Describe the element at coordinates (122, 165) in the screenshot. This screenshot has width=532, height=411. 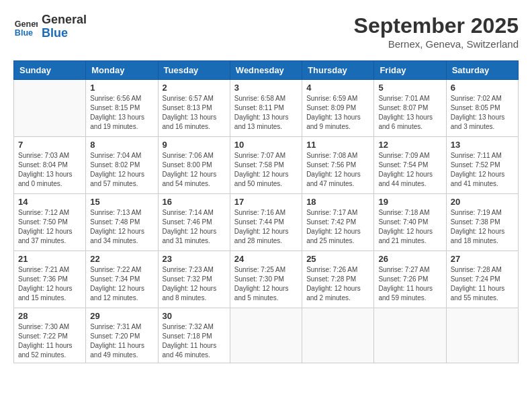
I see `calendar-cell: 8Sunrise: 7:04 AMSunset: 8:02 PMDaylight…` at that location.